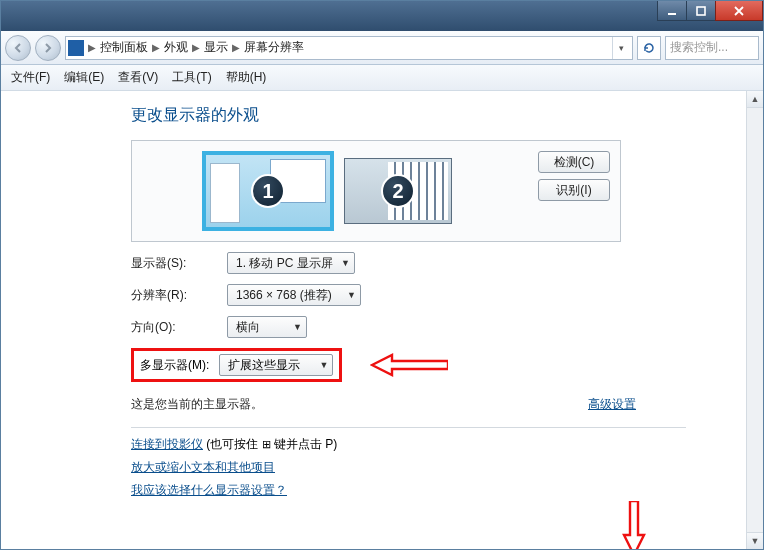 The image size is (764, 550). What do you see at coordinates (76, 48) in the screenshot?
I see `control-panel-icon` at bounding box center [76, 48].